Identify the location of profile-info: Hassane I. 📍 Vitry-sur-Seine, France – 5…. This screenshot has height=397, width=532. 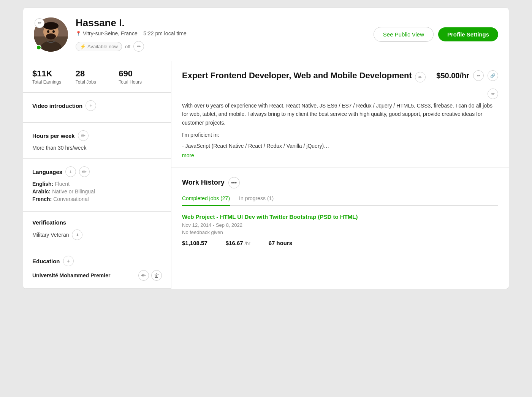
(221, 34).